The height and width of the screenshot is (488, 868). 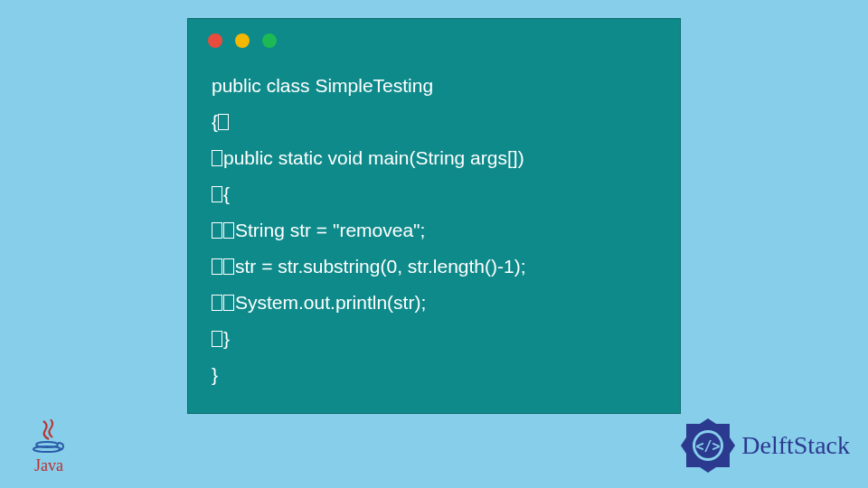 I want to click on delftstack-label: DelftStack, so click(x=796, y=446).